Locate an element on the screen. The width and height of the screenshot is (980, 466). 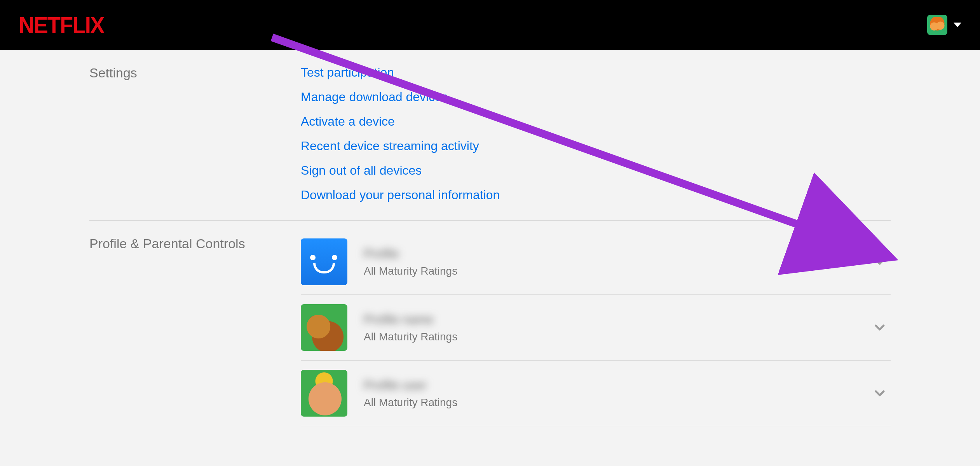
link-download-personal-info: Download your personal information is located at coordinates (400, 195).